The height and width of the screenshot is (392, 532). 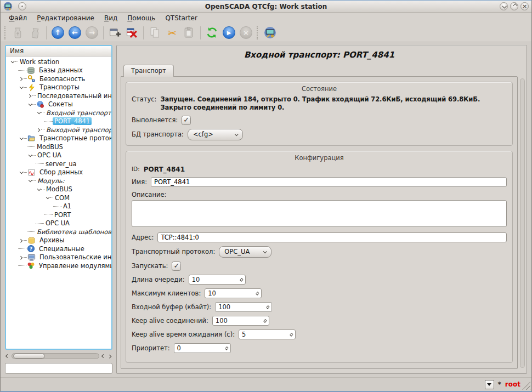 What do you see at coordinates (186, 121) in the screenshot?
I see `running-checkbox` at bounding box center [186, 121].